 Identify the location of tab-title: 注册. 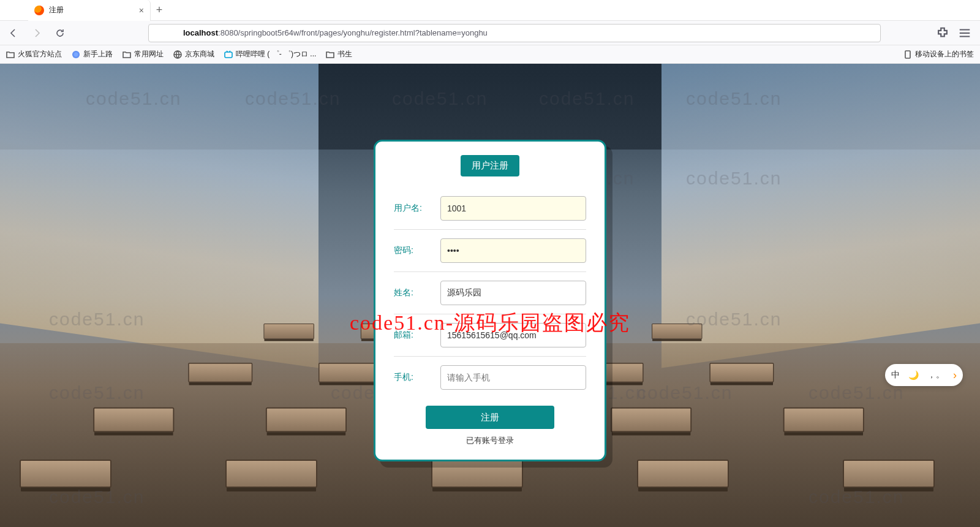
(92, 10).